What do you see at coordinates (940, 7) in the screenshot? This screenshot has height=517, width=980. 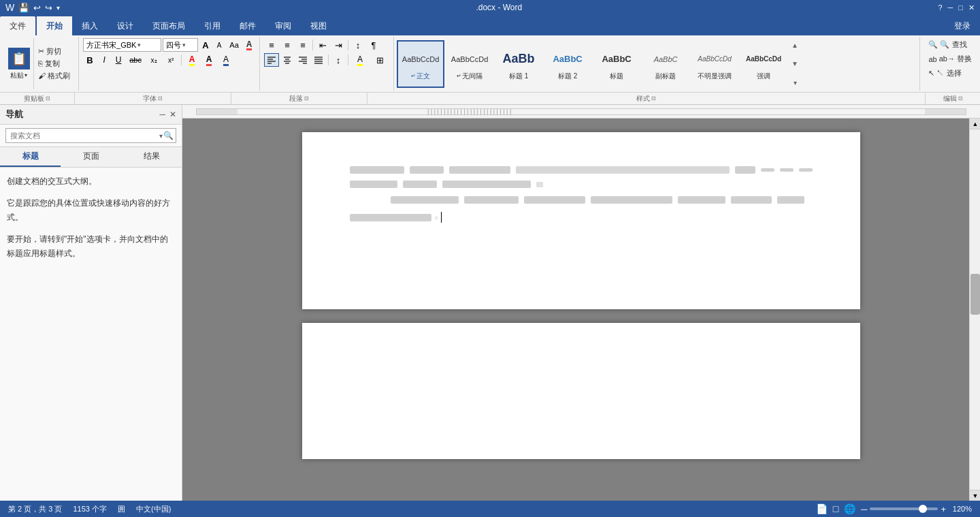 I see `help-icon: ?` at bounding box center [940, 7].